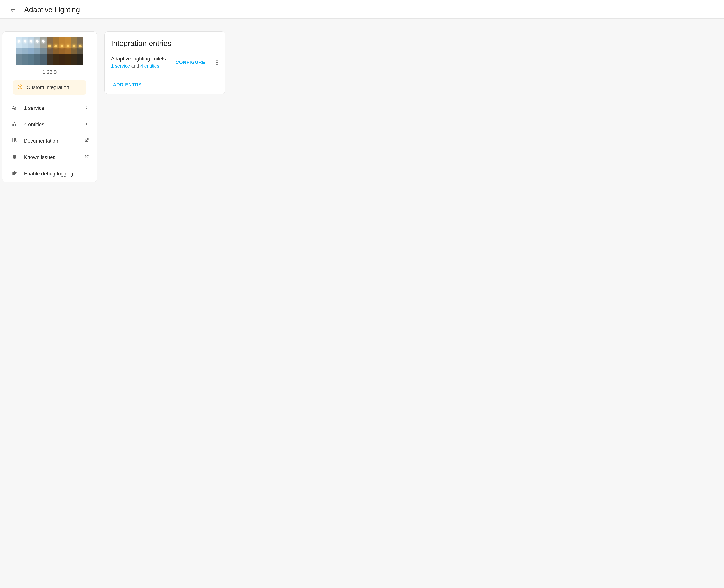 This screenshot has width=724, height=588. Describe the element at coordinates (52, 10) in the screenshot. I see `page-title: Adaptive Lighting` at that location.